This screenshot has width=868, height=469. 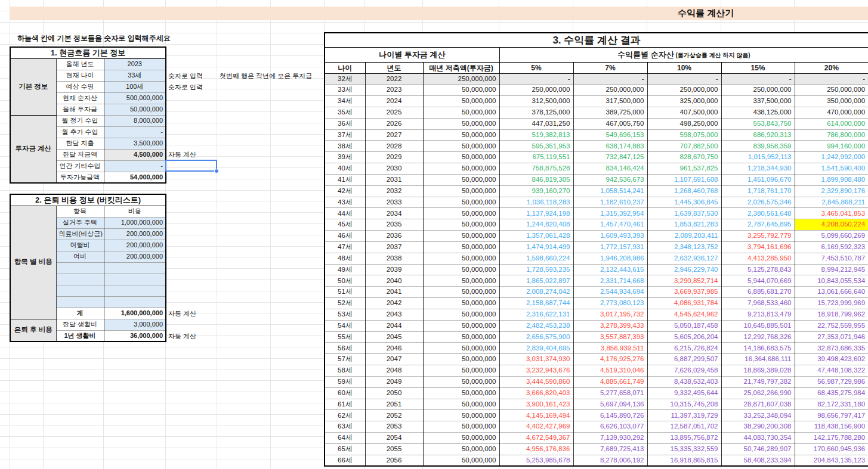 What do you see at coordinates (345, 112) in the screenshot?
I see `sheet-cell: 35세` at bounding box center [345, 112].